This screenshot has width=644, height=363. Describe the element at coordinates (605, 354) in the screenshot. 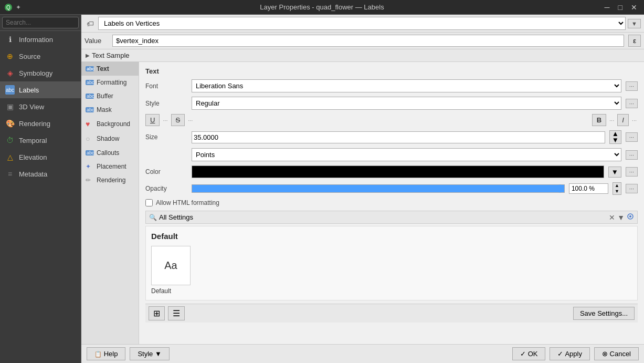

I see `cancel-icon: ⊗` at that location.